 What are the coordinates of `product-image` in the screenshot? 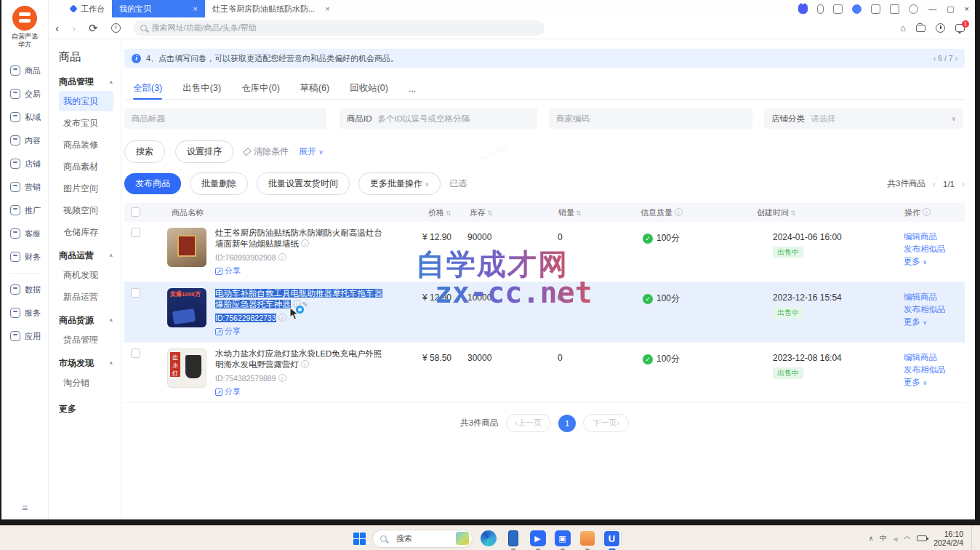 It's located at (187, 247).